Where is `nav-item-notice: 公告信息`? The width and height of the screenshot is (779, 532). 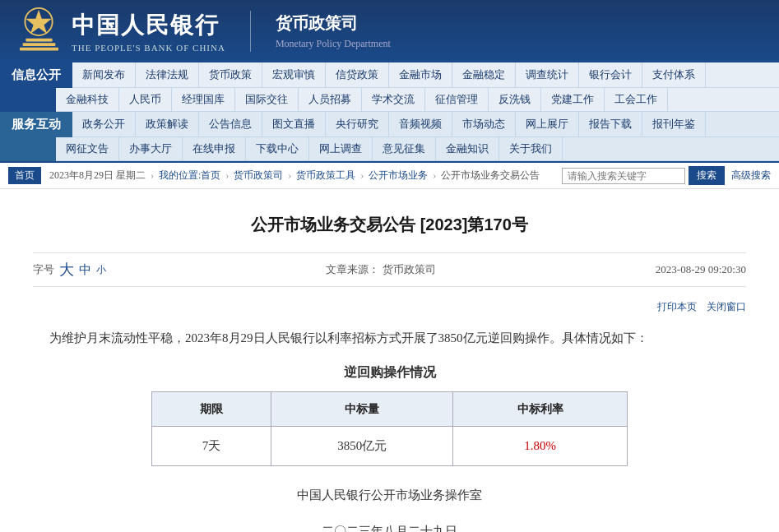
nav-item-notice: 公告信息 is located at coordinates (230, 124).